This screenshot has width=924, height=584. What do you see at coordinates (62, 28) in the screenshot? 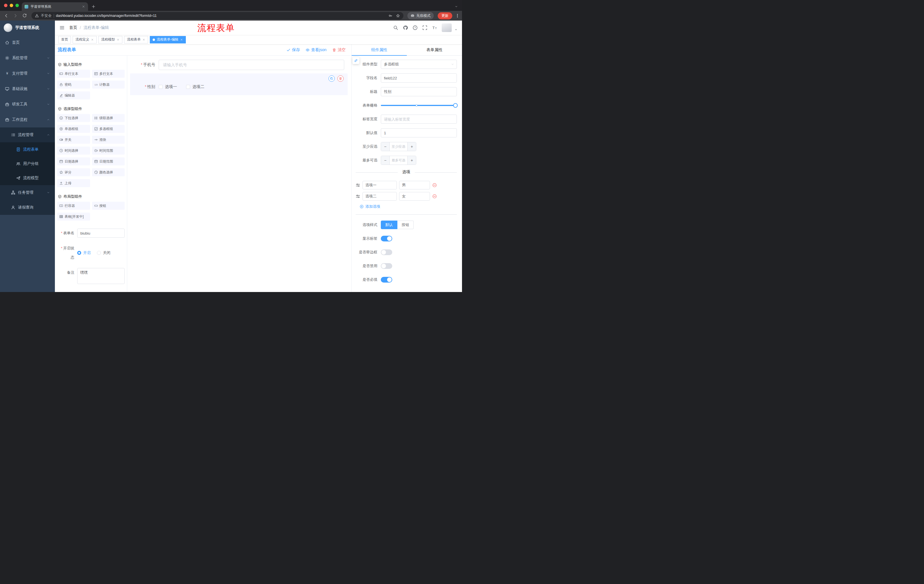
I see `sidebar-collapse-icon` at bounding box center [62, 28].